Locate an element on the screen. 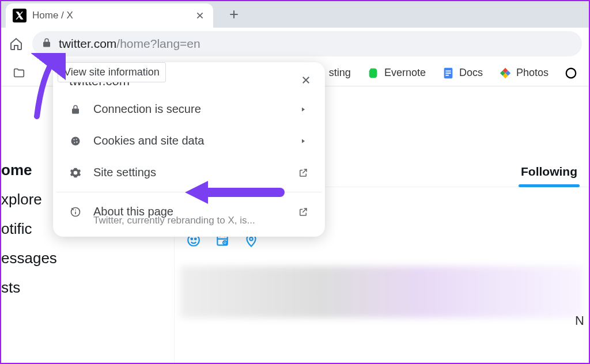 The image size is (590, 364). x-favicon is located at coordinates (20, 16).